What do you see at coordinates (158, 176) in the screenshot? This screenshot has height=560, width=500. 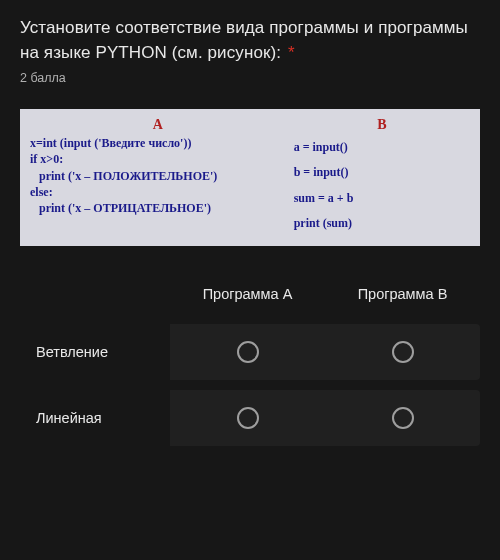 I see `code-column-a: A x=int (input ('Введите число')) if x>0…` at bounding box center [158, 176].